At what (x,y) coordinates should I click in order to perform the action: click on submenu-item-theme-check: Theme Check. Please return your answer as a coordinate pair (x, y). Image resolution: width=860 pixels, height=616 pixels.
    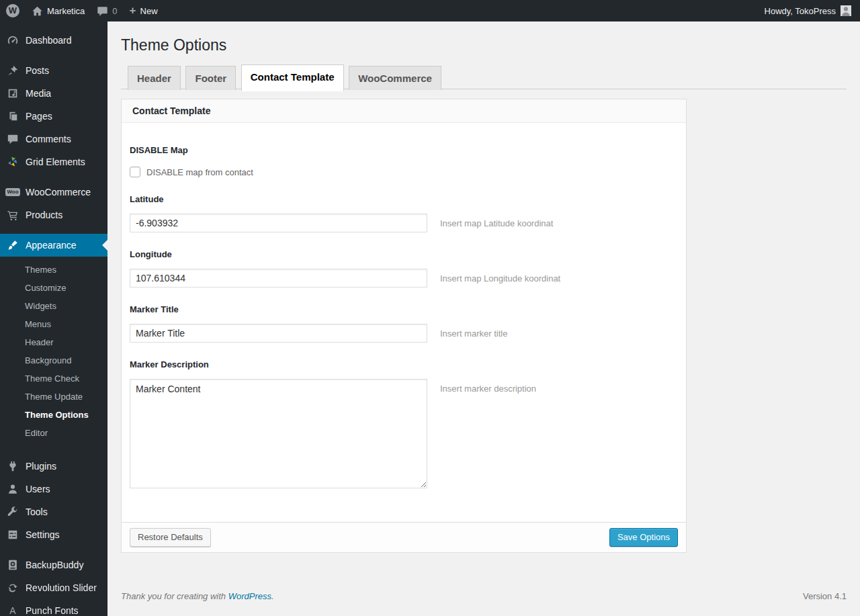
    Looking at the image, I should click on (54, 379).